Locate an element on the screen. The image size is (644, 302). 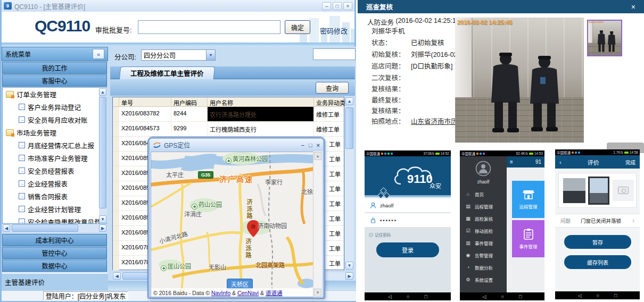
tile-event-management: 事件管理 is located at coordinates (528, 239).